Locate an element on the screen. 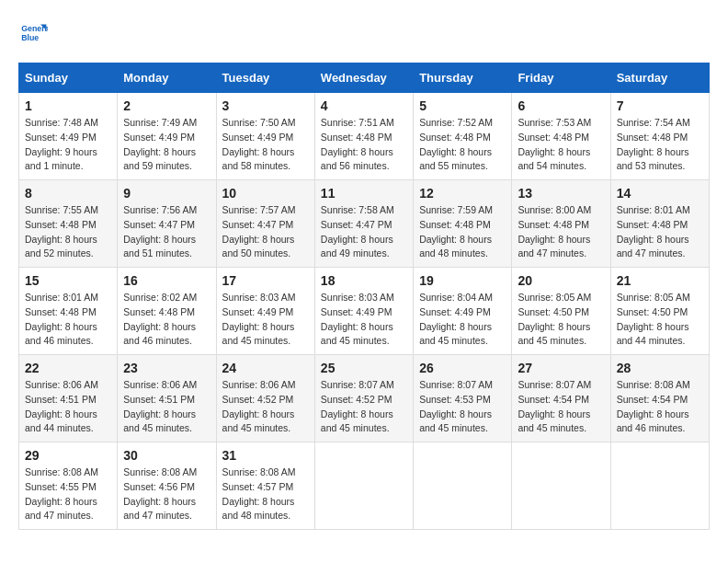 Image resolution: width=728 pixels, height=563 pixels. calendar-cell: 26 Sunrise: 8:07 AMSunset: 4:53 PMDaylig… is located at coordinates (463, 399).